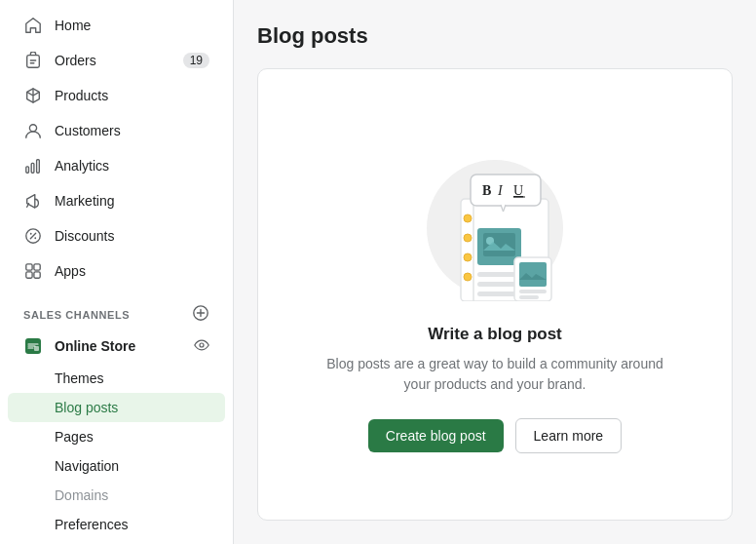  What do you see at coordinates (495, 36) in the screenshot?
I see `page-title: Blog posts` at bounding box center [495, 36].